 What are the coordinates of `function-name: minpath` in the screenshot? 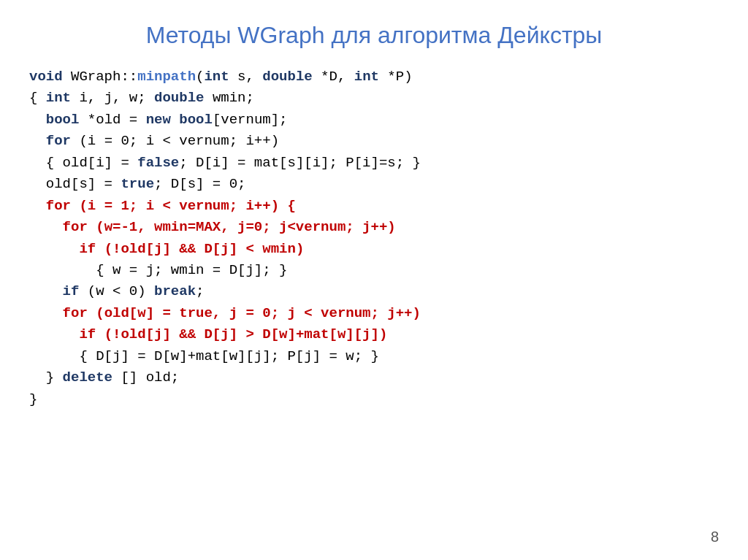 It's located at (167, 77).